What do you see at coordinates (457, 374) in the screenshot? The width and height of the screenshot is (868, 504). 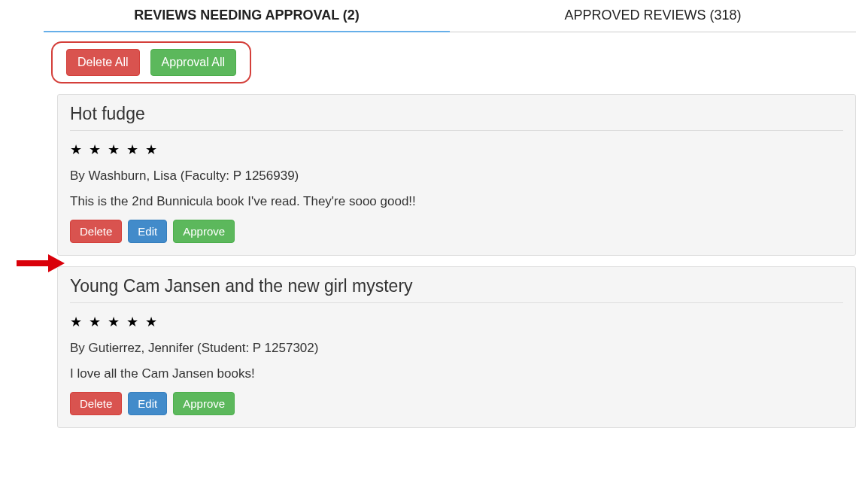 I see `review-body: I love all the Cam Jansen books!` at bounding box center [457, 374].